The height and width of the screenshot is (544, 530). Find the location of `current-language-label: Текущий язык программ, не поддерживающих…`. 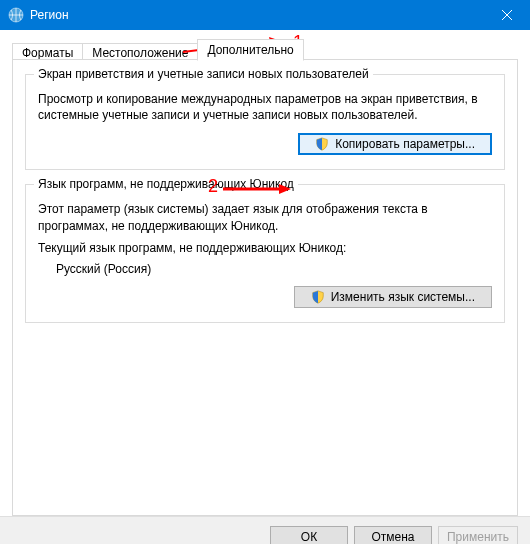

current-language-label: Текущий язык программ, не поддерживающих… is located at coordinates (265, 248).